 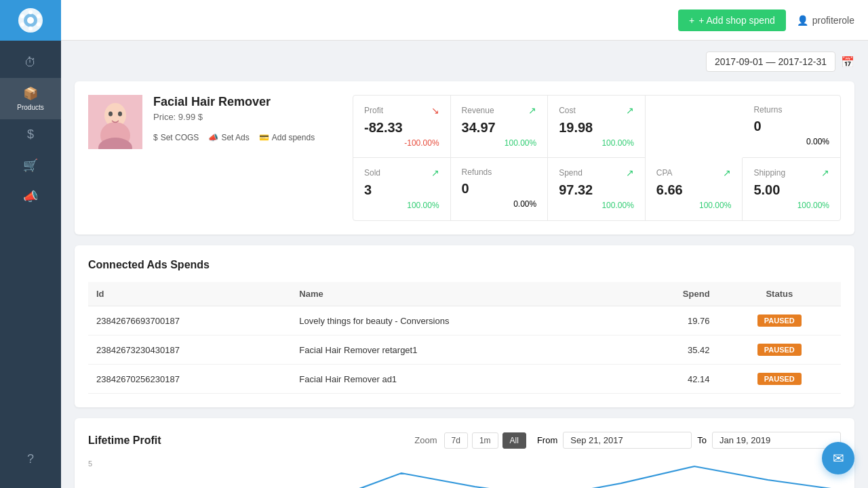 I want to click on sidebar-bottom: ?, so click(x=31, y=466).